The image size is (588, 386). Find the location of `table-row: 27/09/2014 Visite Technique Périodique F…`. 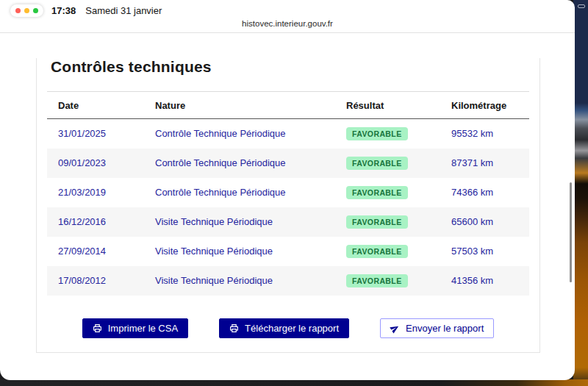

table-row: 27/09/2014 Visite Technique Périodique F… is located at coordinates (288, 251).